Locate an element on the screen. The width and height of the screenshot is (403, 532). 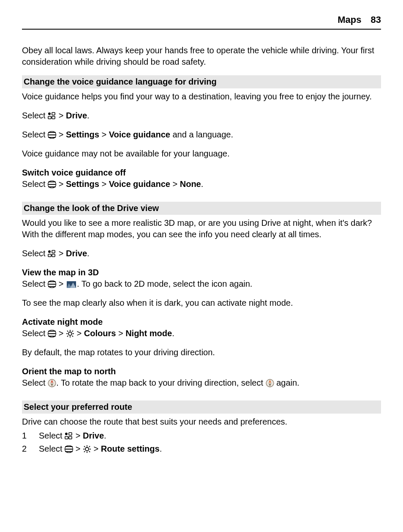
step-1: 1 Select > Drive. is located at coordinates (202, 436).